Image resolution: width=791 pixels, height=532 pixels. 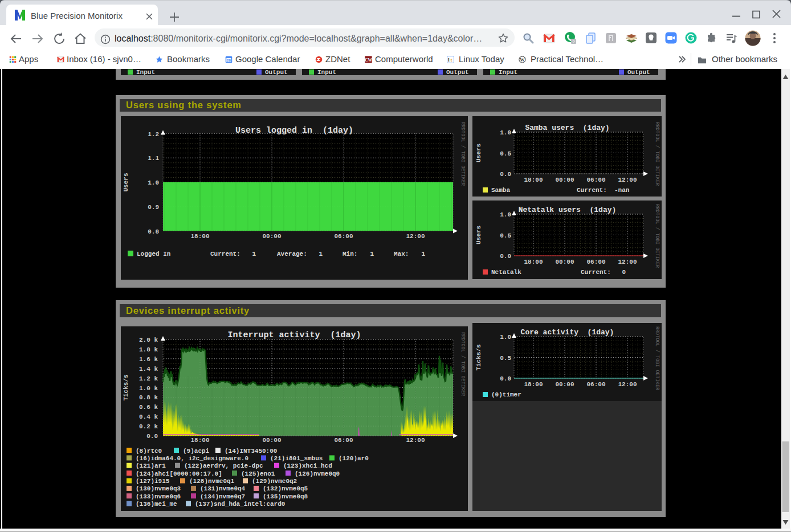 I want to click on svg-text: (130)nvme0q3, so click(x=158, y=489).